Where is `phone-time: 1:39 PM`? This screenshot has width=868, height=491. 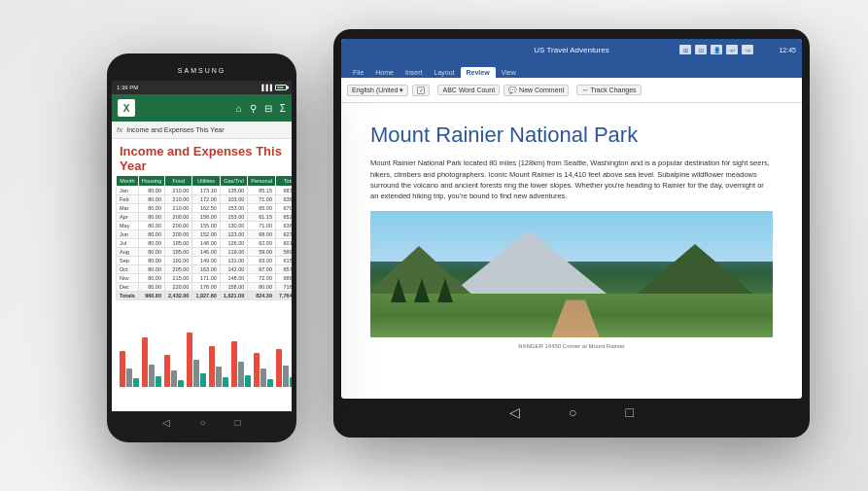
phone-time: 1:39 PM is located at coordinates (127, 88).